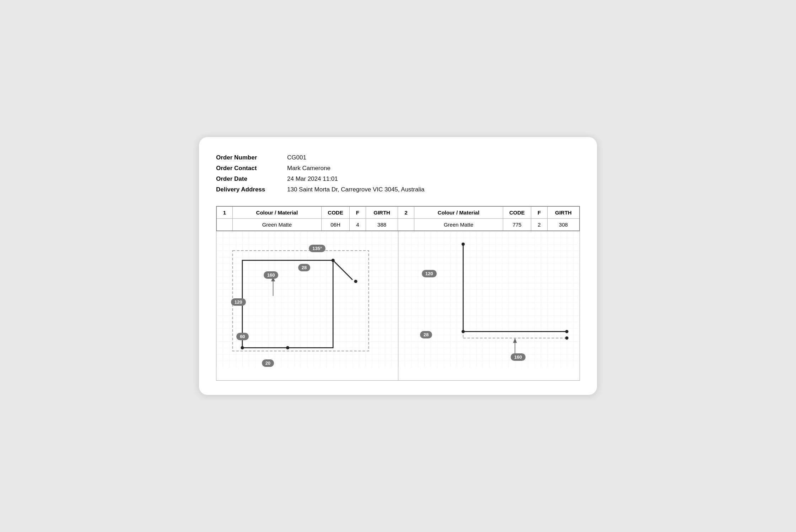 The image size is (796, 532). I want to click on cell-code1: 06H, so click(335, 225).